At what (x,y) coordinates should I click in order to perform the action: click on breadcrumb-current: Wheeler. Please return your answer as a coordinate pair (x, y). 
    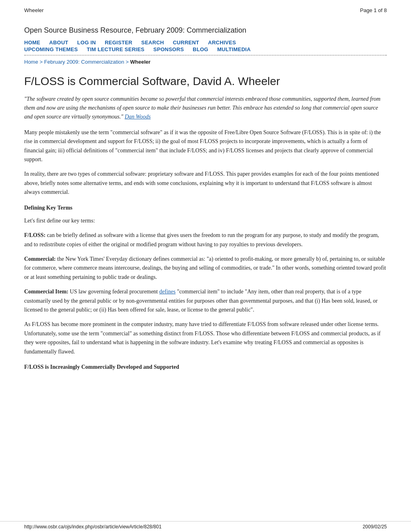
    Looking at the image, I should click on (140, 62).